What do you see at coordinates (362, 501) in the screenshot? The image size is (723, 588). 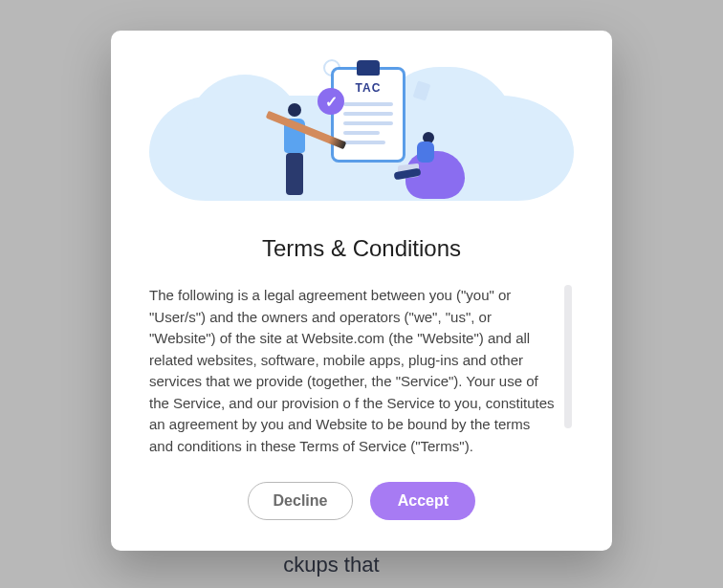 I see `modal-button-row: Decline Accept` at bounding box center [362, 501].